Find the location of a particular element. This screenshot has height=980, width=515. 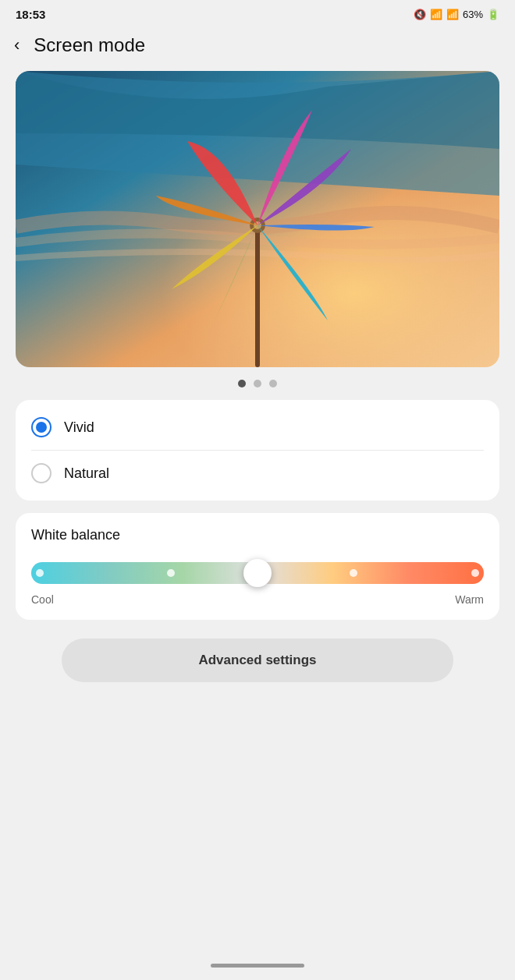

status-bar: 18:53 🔇 📶 📶 63% 🔋 is located at coordinates (258, 12).